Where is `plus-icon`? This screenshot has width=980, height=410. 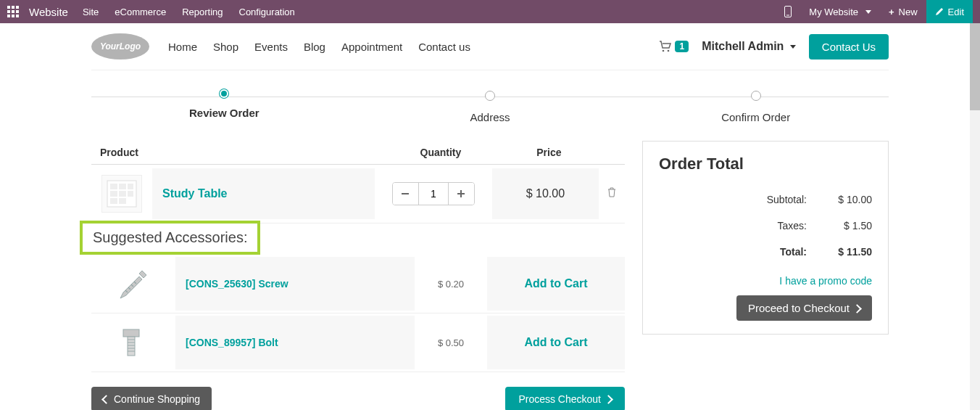 plus-icon is located at coordinates (461, 194).